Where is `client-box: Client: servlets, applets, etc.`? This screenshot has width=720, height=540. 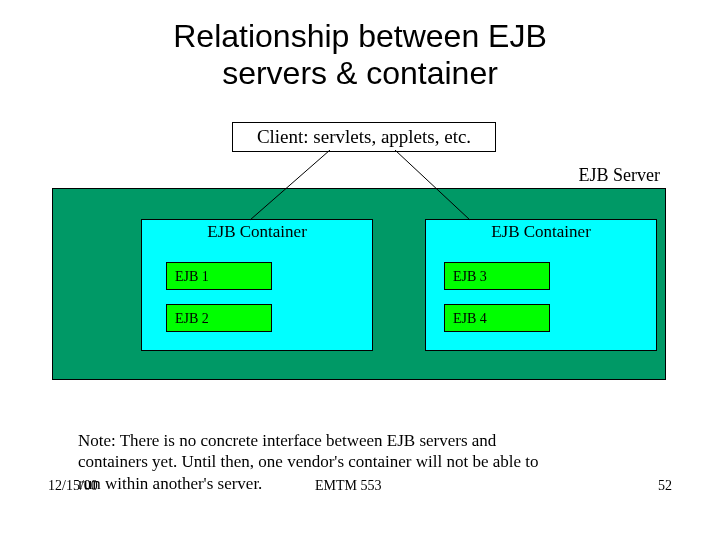
client-box: Client: servlets, applets, etc. is located at coordinates (364, 137).